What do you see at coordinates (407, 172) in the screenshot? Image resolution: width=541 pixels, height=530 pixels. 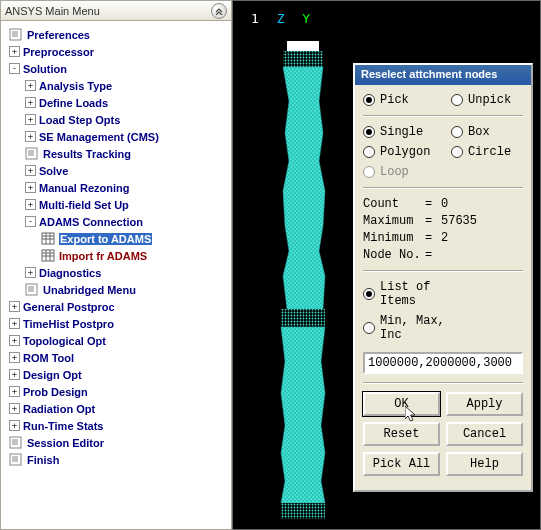 I see `radio-loop: Loop` at bounding box center [407, 172].